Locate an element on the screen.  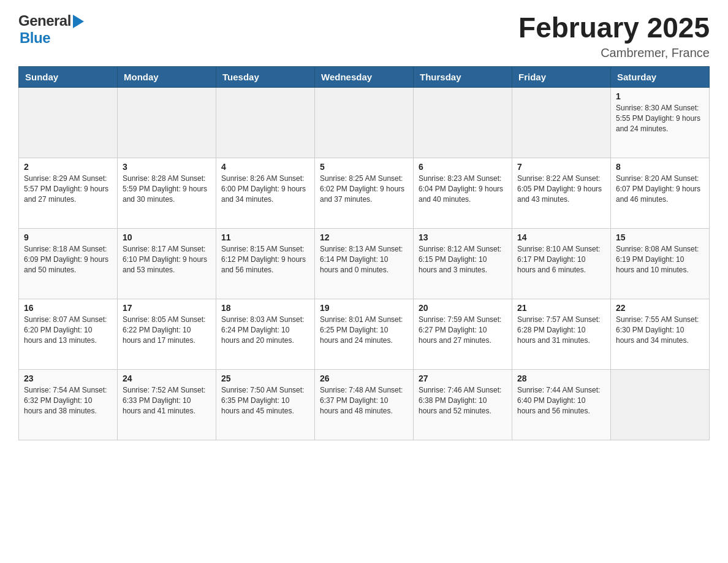
title-section: February 2025 Cambremer, France is located at coordinates (614, 36).